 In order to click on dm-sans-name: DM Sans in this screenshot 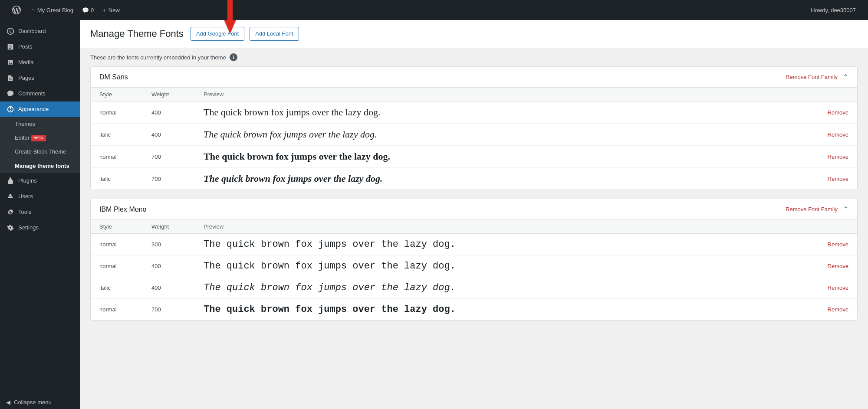, I will do `click(114, 77)`.